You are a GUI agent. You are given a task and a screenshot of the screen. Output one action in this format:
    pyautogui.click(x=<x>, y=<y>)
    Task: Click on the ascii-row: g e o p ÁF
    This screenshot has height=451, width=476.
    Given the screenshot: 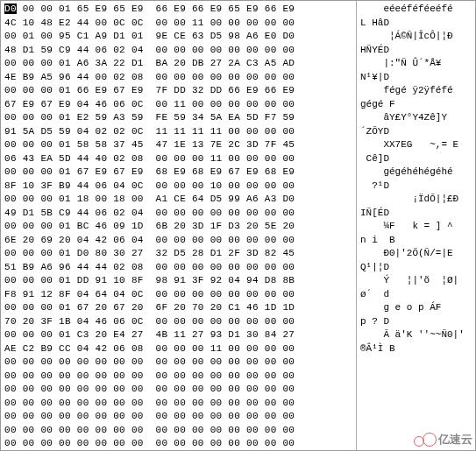 What is the action you would take?
    pyautogui.click(x=416, y=308)
    